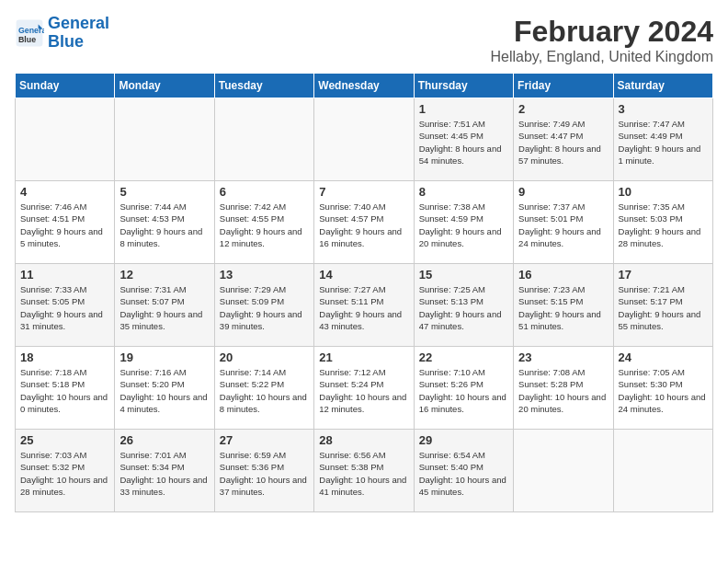  What do you see at coordinates (164, 191) in the screenshot?
I see `day-number-5: 5` at bounding box center [164, 191].